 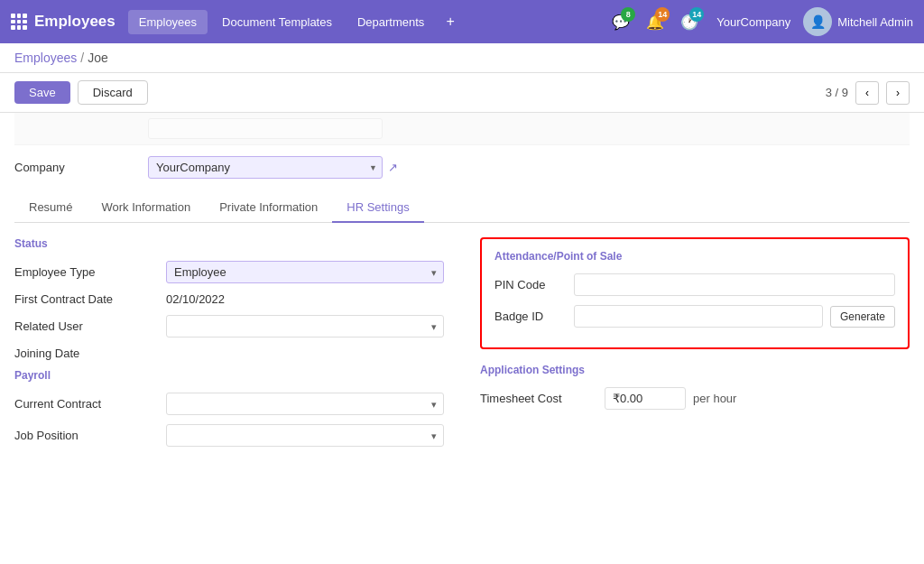 What do you see at coordinates (19, 22) in the screenshot?
I see `grid-icon` at bounding box center [19, 22].